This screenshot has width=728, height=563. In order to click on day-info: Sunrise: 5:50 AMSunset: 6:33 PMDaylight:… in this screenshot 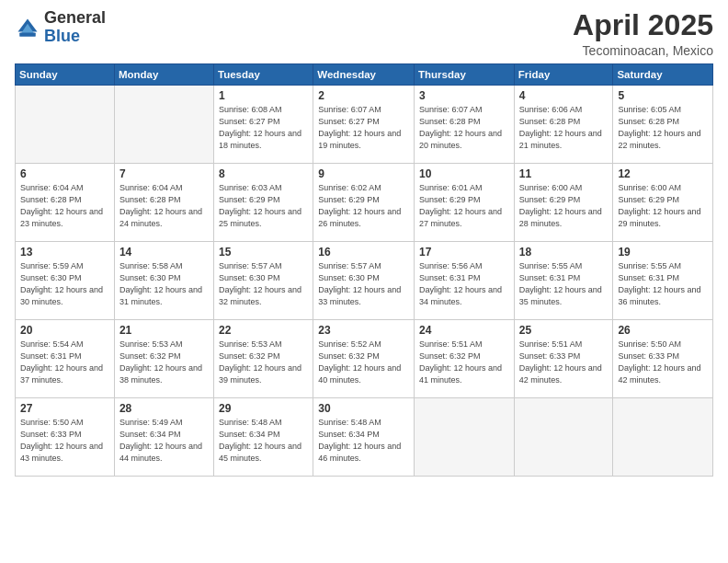, I will do `click(64, 441)`.